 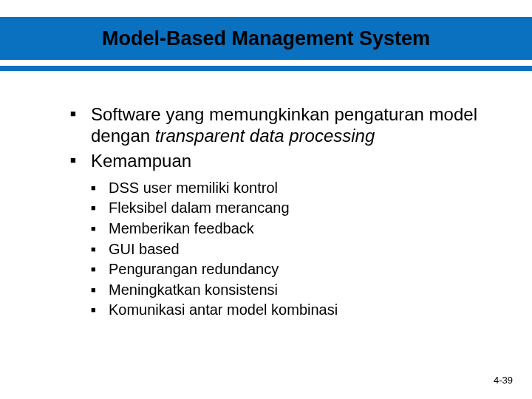 What do you see at coordinates (290, 310) in the screenshot?
I see `sub-bullet-item: Komunikasi antar model kombinasi` at bounding box center [290, 310].